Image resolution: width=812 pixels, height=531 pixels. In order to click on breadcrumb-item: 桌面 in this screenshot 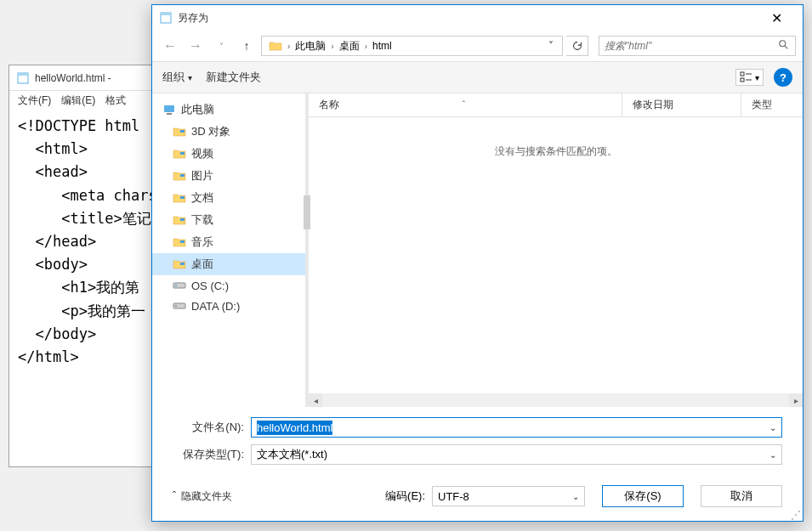, I will do `click(349, 46)`.